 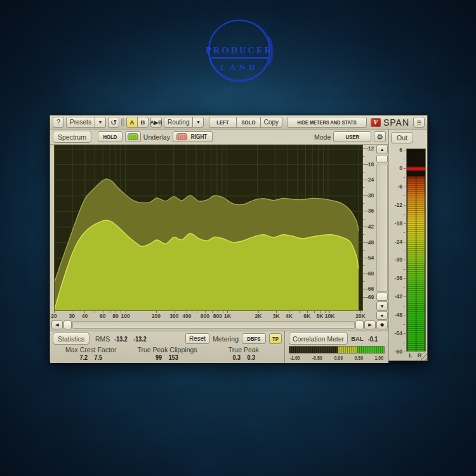 What do you see at coordinates (370, 258) in the screenshot?
I see `db-tick-label: -54` at bounding box center [370, 258].